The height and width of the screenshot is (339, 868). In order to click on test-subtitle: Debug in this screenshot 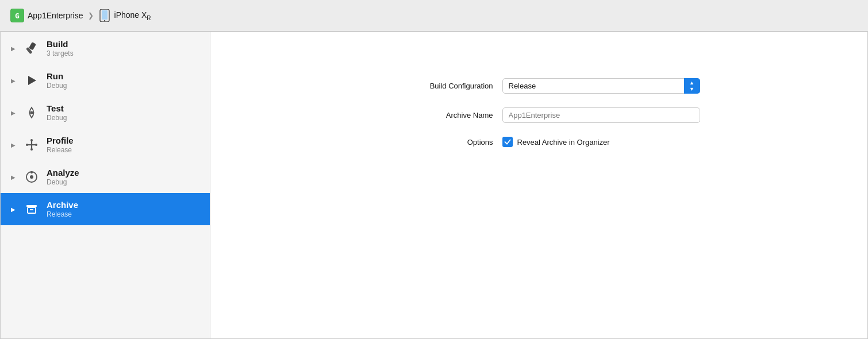, I will do `click(56, 118)`.